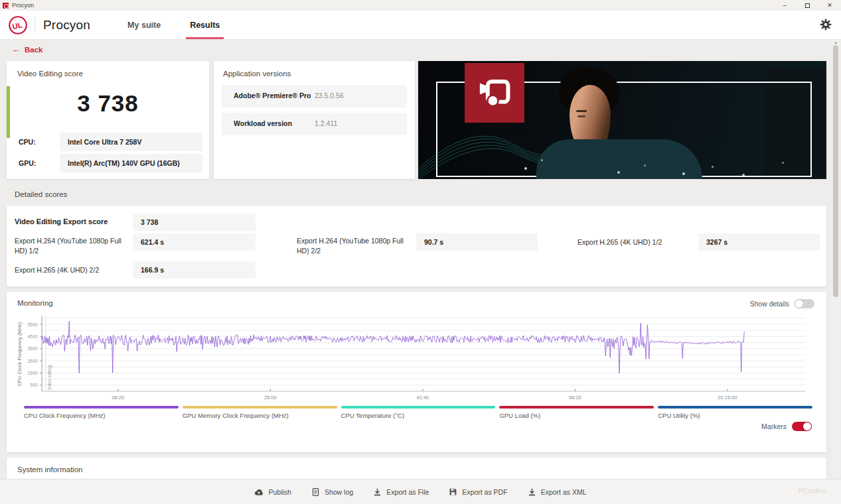 The width and height of the screenshot is (841, 504). I want to click on cpu-value: Intel Core Ultra 7 258V, so click(131, 142).